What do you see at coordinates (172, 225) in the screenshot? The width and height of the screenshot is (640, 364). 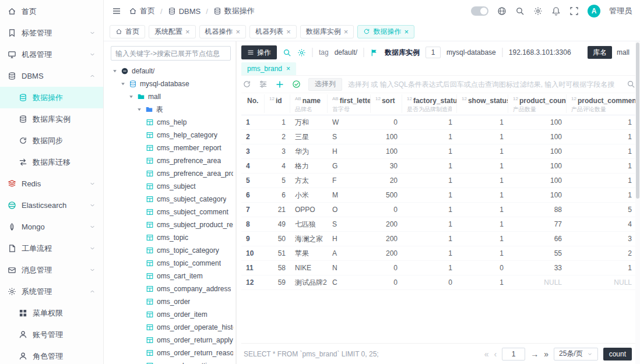 I see `tree-table-item: cms_subject_product_relation` at bounding box center [172, 225].